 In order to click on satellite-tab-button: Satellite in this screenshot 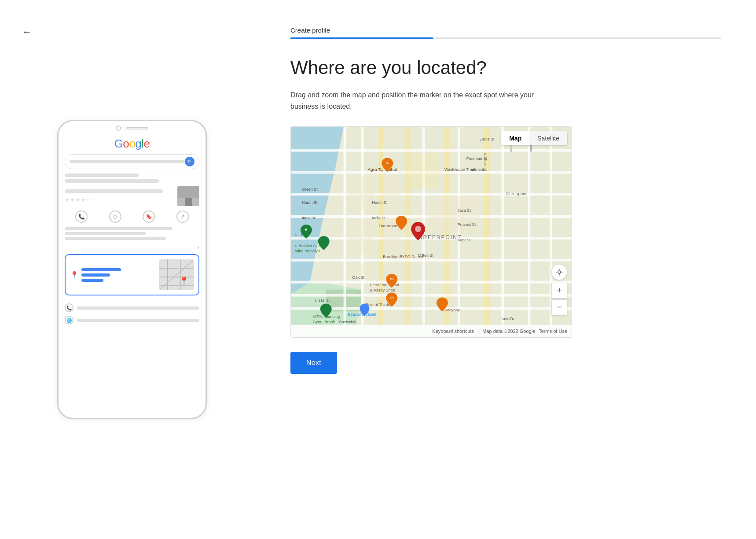, I will do `click(548, 138)`.